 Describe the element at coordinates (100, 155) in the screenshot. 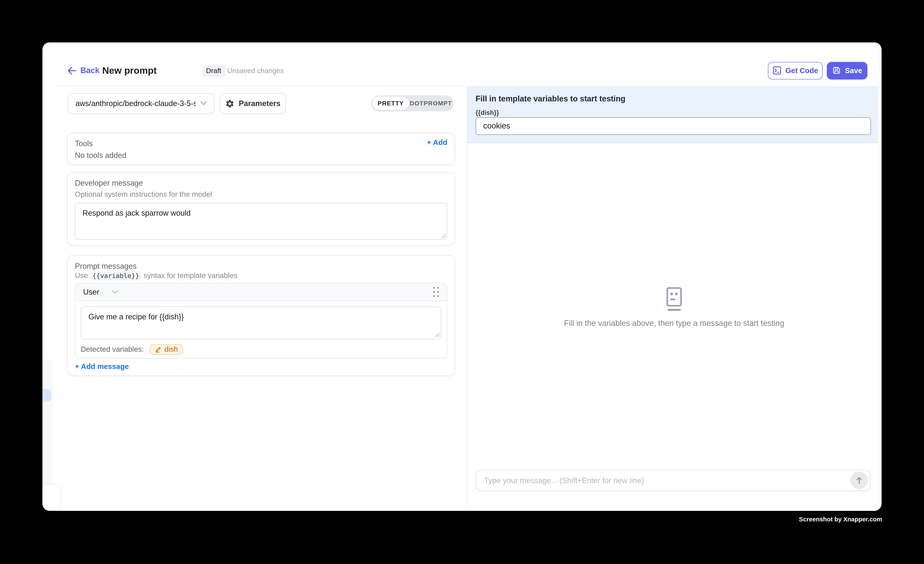

I see `tools-empty-text: No tools added` at that location.